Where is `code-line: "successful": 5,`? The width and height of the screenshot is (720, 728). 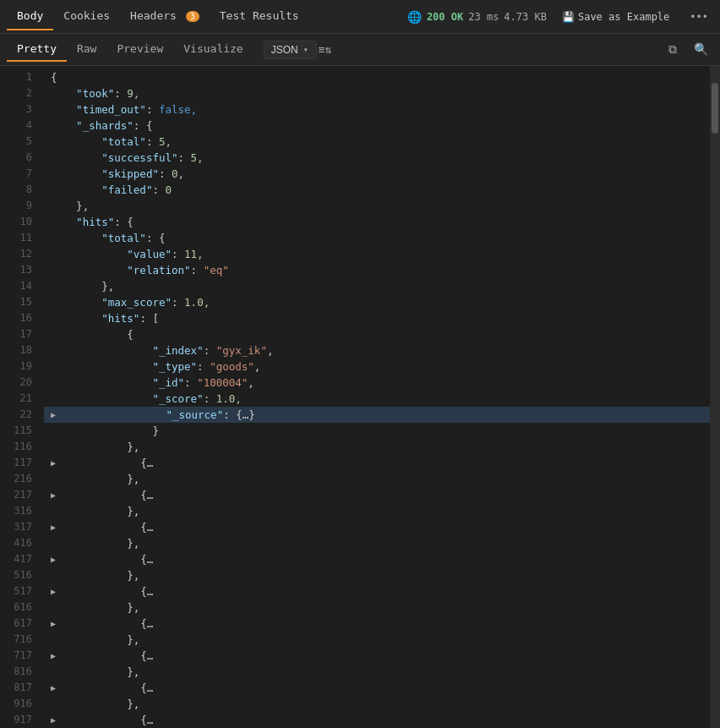
code-line: "successful": 5, is located at coordinates (377, 157).